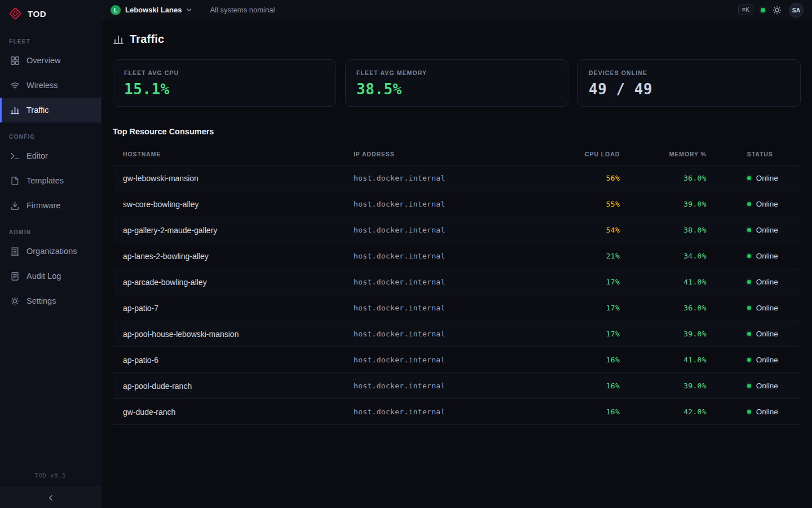 This screenshot has width=812, height=508. What do you see at coordinates (51, 301) in the screenshot?
I see `sidebar-item-settings: Settings` at bounding box center [51, 301].